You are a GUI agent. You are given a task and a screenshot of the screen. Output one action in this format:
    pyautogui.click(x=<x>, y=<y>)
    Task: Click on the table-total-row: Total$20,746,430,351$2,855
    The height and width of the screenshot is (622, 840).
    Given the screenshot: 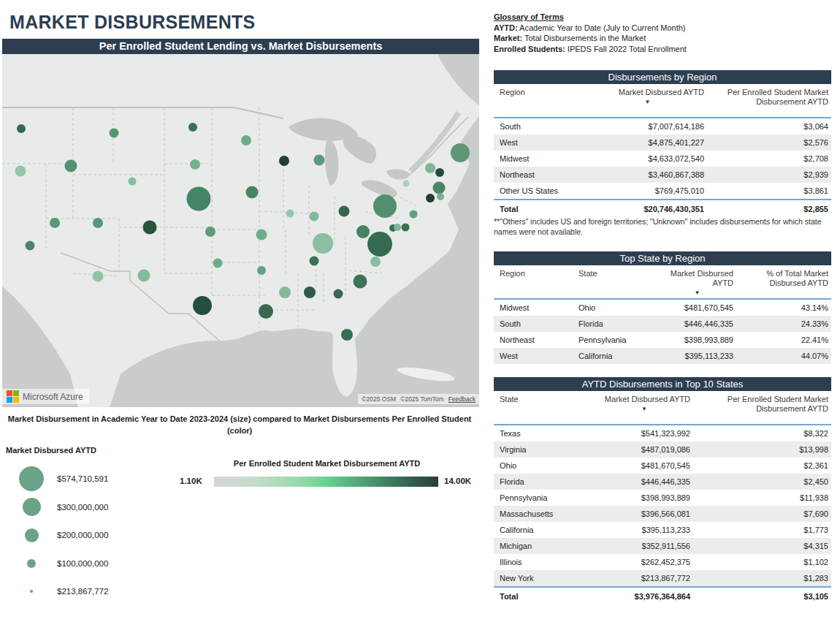 What is the action you would take?
    pyautogui.click(x=663, y=208)
    